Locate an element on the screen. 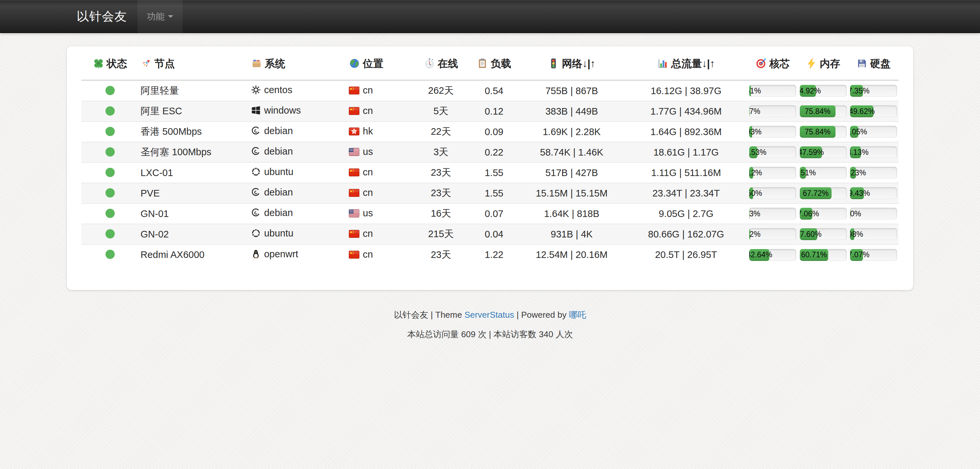  uptime-value: 215天 is located at coordinates (441, 234).